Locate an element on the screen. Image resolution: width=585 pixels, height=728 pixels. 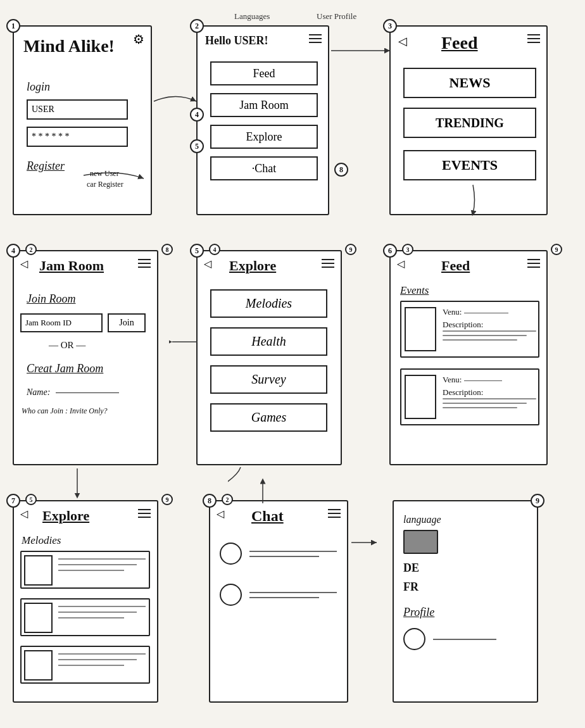
screen-1-number: 1 is located at coordinates (13, 26).